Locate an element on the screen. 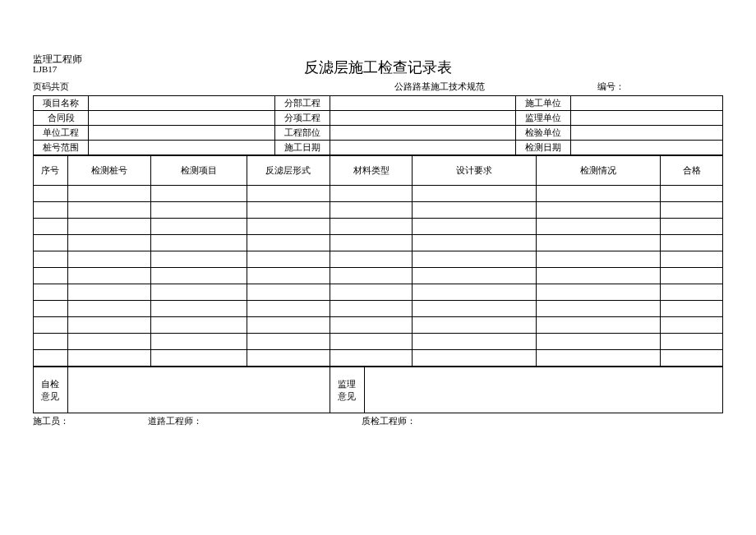  value-test-date is located at coordinates (648, 148).